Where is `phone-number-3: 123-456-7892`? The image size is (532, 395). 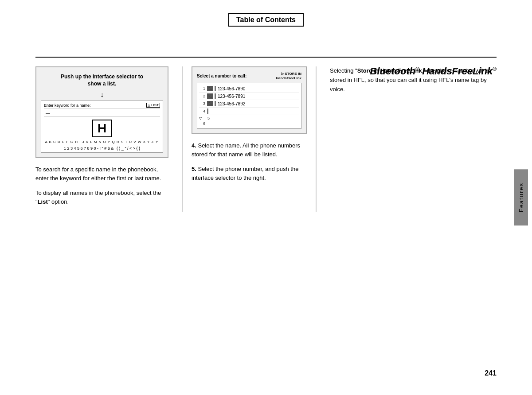 phone-number-3: 123-456-7892 is located at coordinates (231, 104).